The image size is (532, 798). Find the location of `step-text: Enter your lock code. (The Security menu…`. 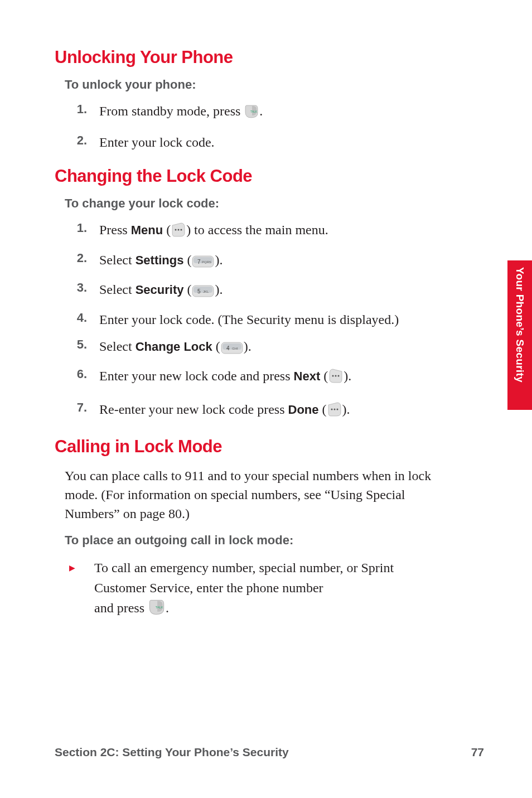

step-text: Enter your lock code. (The Security menu… is located at coordinates (292, 320).